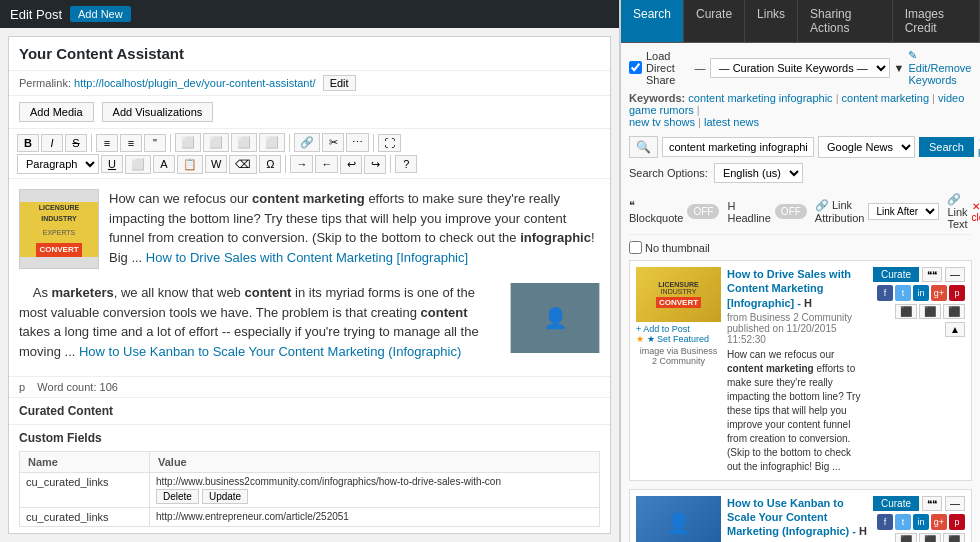 The image size is (980, 542). Describe the element at coordinates (52, 143) in the screenshot. I see `italic-button: I` at that location.